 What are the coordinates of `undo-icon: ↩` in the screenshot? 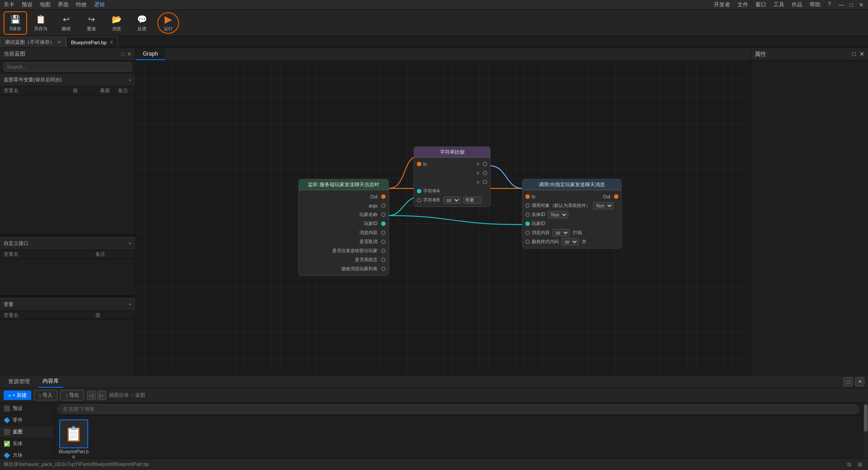 It's located at (66, 19).